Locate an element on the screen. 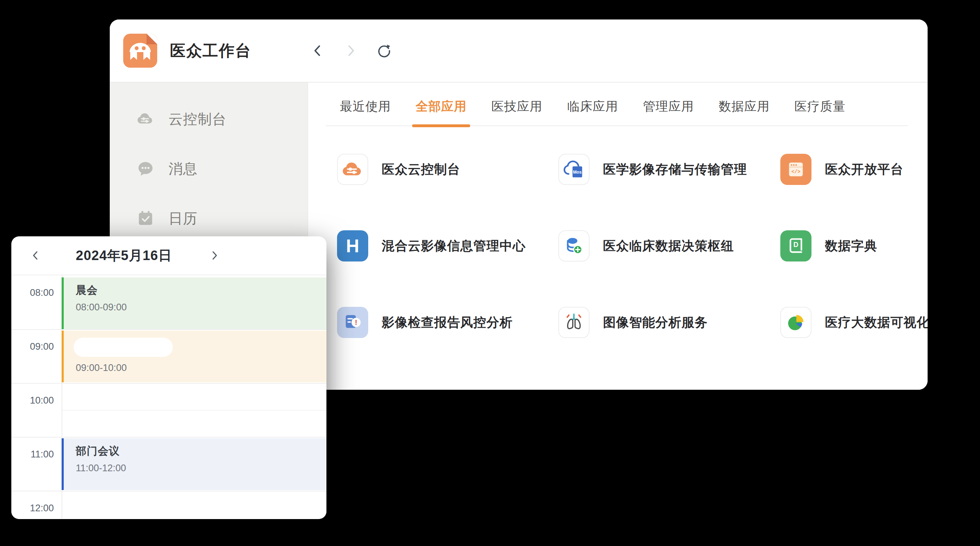 Image resolution: width=980 pixels, height=546 pixels. tab-management: 管理应用 is located at coordinates (668, 112).